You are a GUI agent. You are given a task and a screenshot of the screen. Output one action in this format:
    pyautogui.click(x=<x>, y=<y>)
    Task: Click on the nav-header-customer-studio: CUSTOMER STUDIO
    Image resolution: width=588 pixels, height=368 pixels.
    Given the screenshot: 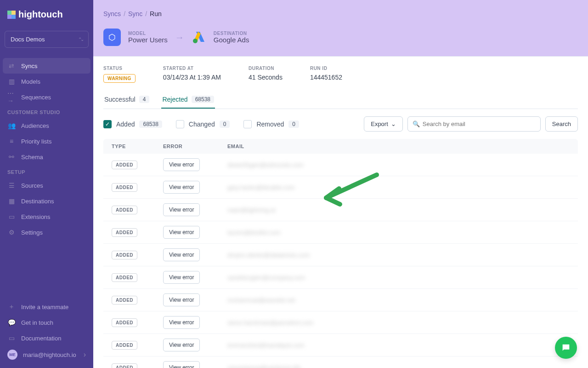 What is the action you would take?
    pyautogui.click(x=47, y=111)
    